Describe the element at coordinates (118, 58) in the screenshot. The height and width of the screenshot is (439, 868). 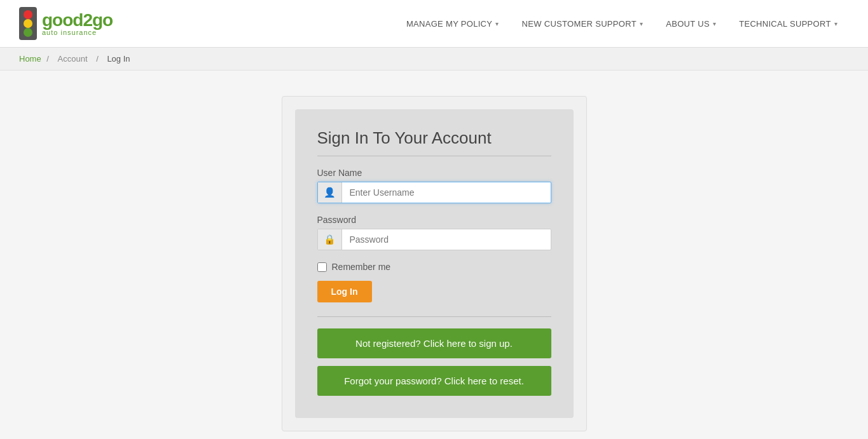
I see `breadcrumb-current: Log In` at that location.